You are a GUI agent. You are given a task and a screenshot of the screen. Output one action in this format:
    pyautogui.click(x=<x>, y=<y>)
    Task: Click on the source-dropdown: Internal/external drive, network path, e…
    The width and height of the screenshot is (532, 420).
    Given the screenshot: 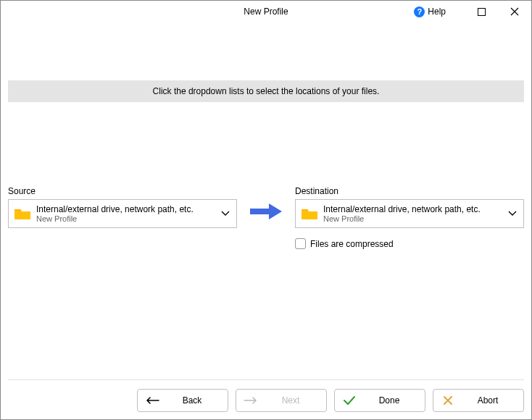 What is the action you would take?
    pyautogui.click(x=122, y=214)
    